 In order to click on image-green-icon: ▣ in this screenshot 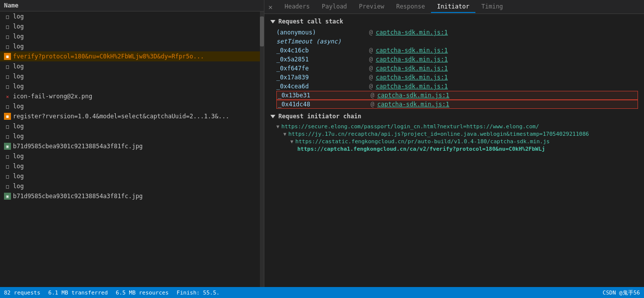, I will do `click(7, 196)`.